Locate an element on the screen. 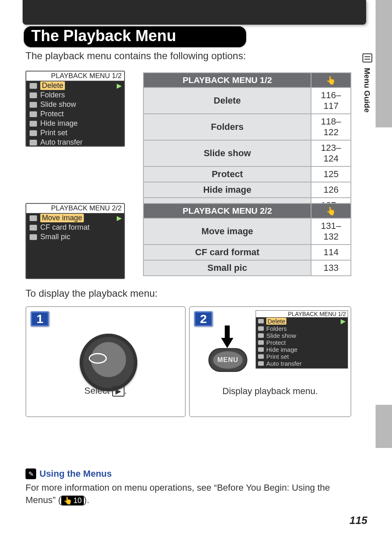 This screenshot has width=392, height=540. mini-item-label: Folders is located at coordinates (277, 329).